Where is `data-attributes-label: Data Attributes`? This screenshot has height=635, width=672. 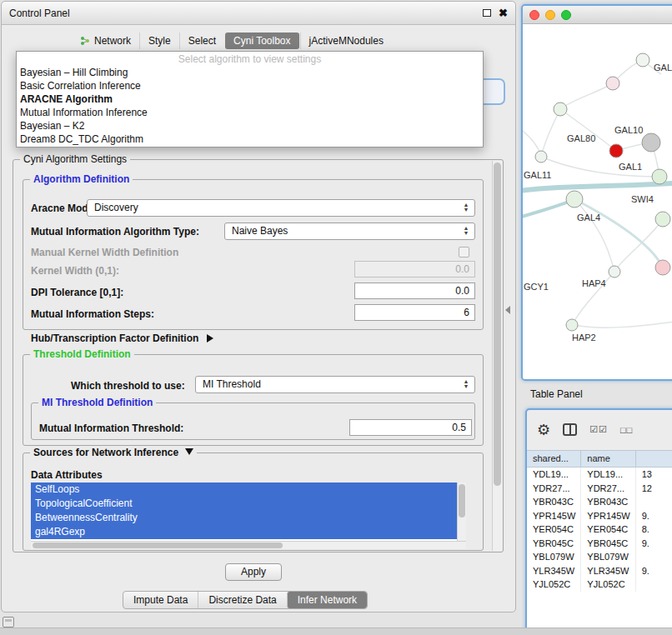 data-attributes-label: Data Attributes is located at coordinates (67, 475).